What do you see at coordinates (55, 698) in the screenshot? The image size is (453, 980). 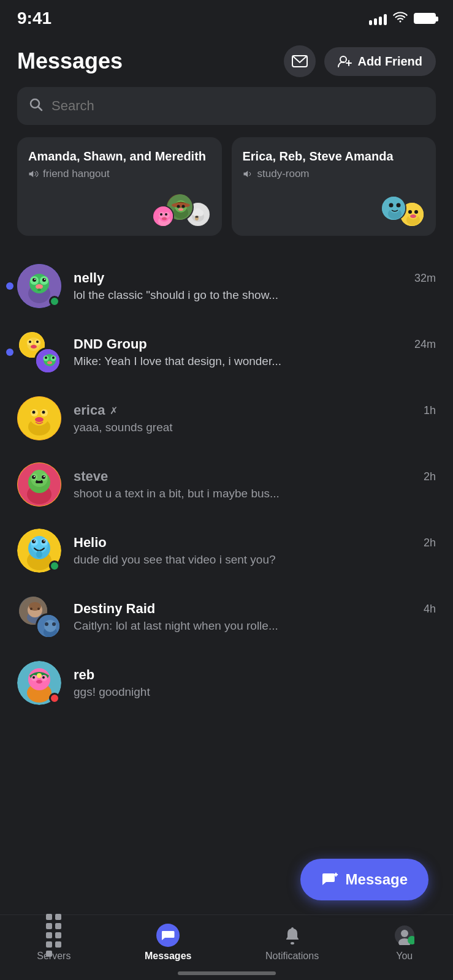 I see `dnd-status-reb` at bounding box center [55, 698].